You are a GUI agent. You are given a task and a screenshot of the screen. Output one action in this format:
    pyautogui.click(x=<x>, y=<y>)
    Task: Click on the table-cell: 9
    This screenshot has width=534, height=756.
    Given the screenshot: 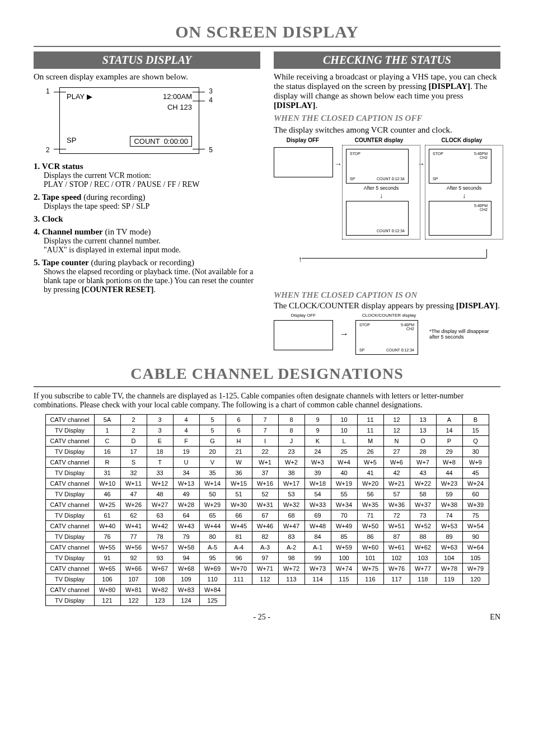 What is the action you would take?
    pyautogui.click(x=318, y=431)
    